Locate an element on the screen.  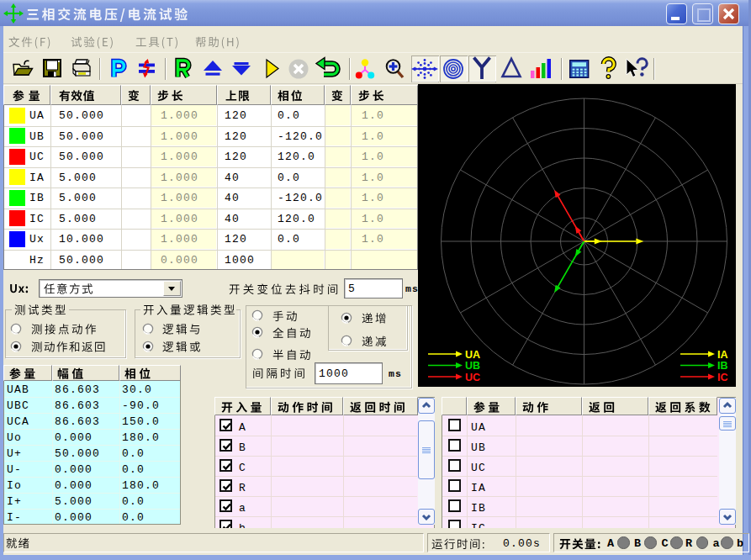
svg-text: UB is located at coordinates (473, 366).